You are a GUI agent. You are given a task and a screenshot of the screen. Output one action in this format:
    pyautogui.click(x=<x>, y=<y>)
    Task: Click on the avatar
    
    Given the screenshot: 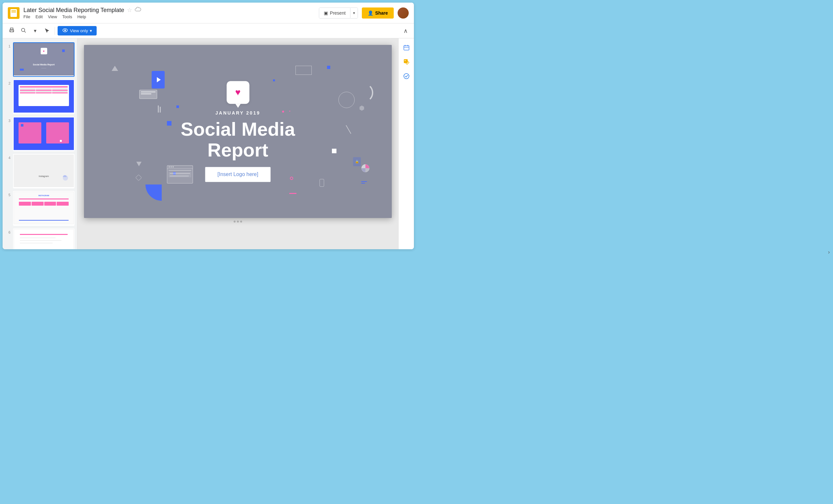 What is the action you would take?
    pyautogui.click(x=403, y=13)
    